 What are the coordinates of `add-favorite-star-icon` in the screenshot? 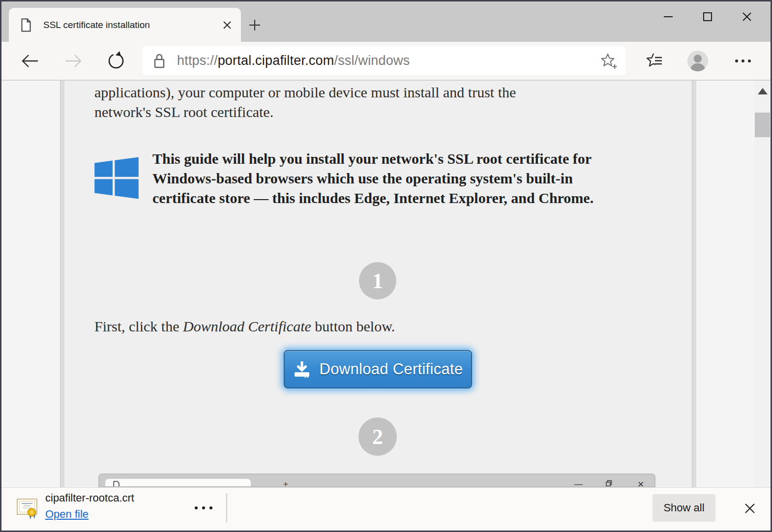 It's located at (609, 61).